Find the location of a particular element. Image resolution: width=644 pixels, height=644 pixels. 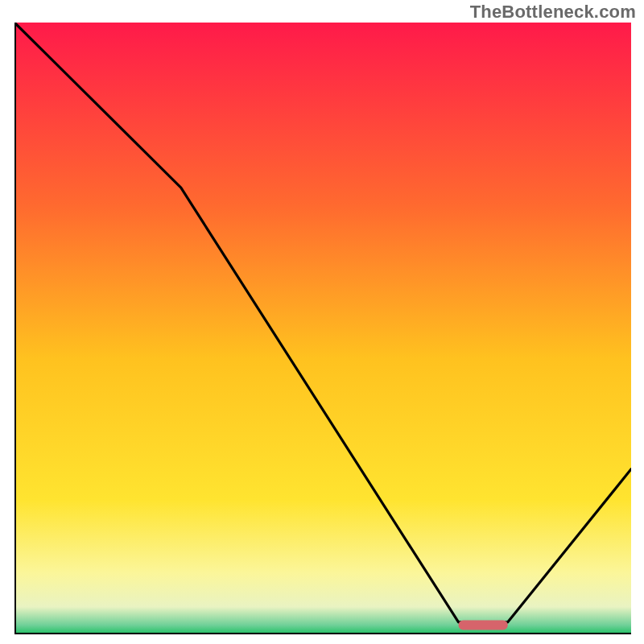

optimal-range-marker is located at coordinates (483, 625).